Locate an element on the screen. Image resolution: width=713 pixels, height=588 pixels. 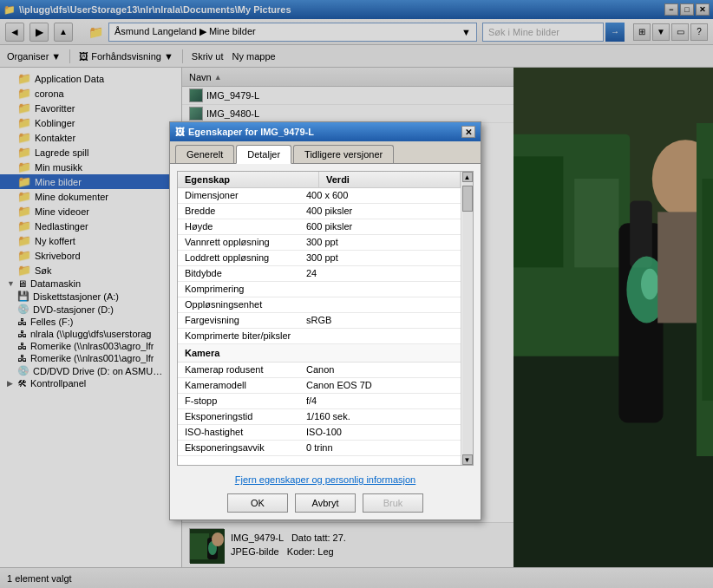
scroll-down-button: ▼ is located at coordinates (468, 460).